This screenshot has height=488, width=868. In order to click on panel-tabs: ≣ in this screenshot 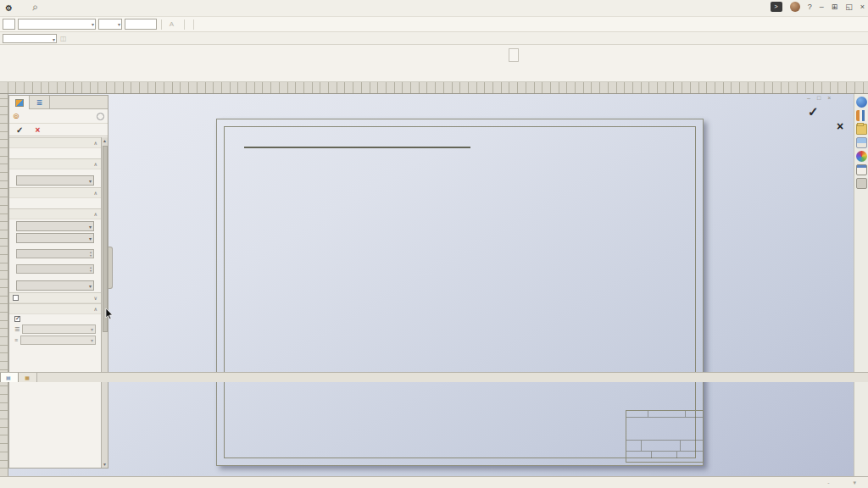, I will do `click(58, 103)`.